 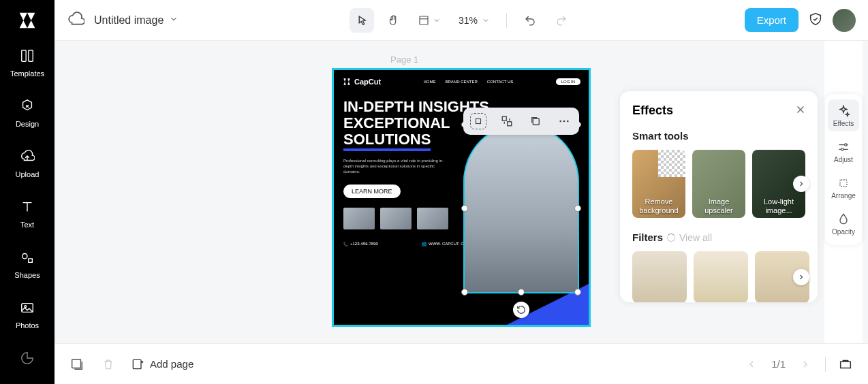 What do you see at coordinates (843, 192) in the screenshot?
I see `right-rail: Effects Adjust Arrange Opacity` at bounding box center [843, 192].